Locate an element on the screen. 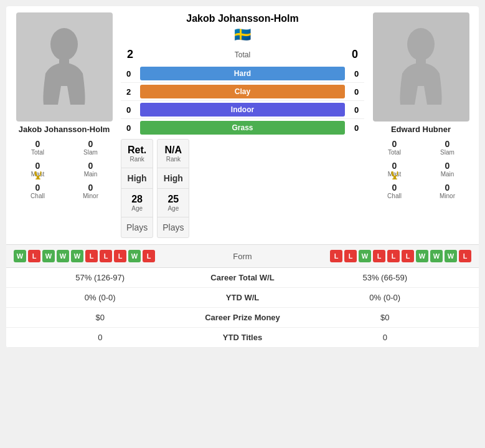 This screenshot has width=485, height=448. right-slam-lbl: Slam is located at coordinates (447, 152).